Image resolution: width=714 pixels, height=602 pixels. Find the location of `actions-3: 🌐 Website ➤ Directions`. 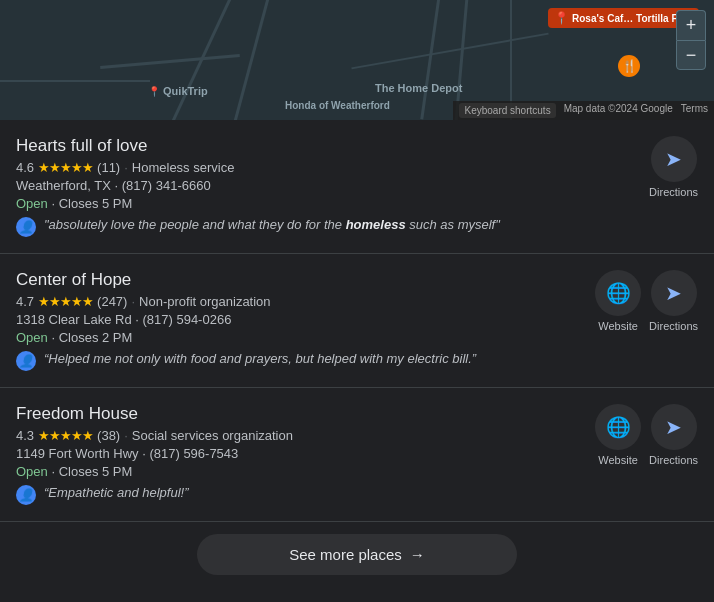

actions-3: 🌐 Website ➤ Directions is located at coordinates (646, 435).